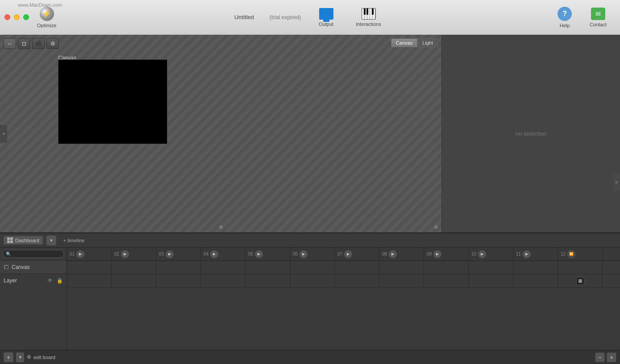  I want to click on footer: + ▾ ⚙ edit board − +, so click(310, 357).